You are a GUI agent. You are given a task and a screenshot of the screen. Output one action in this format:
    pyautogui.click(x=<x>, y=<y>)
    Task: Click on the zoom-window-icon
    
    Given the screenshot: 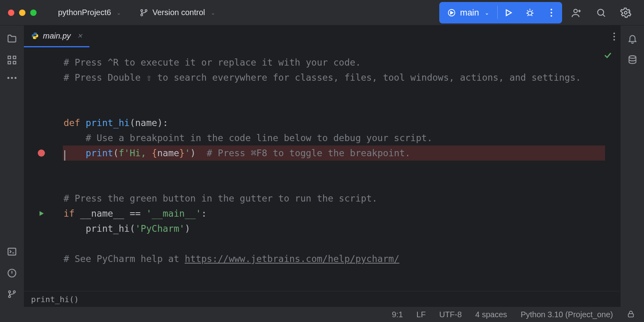 What is the action you would take?
    pyautogui.click(x=33, y=13)
    